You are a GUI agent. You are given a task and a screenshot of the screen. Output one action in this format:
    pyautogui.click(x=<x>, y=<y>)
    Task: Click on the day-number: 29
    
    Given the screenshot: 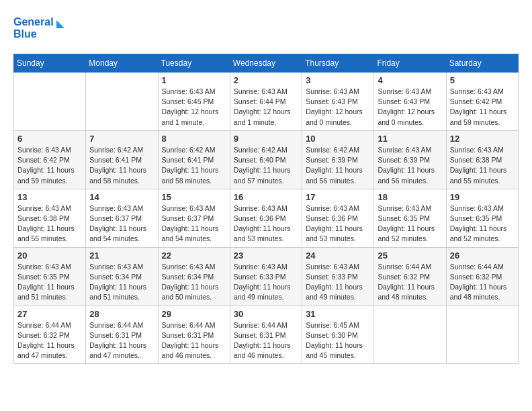 What is the action you would take?
    pyautogui.click(x=194, y=314)
    